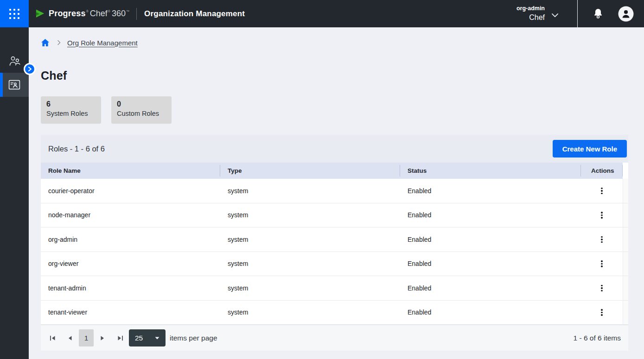 This screenshot has width=644, height=359. I want to click on custom-roles-card: 0 Custom Roles, so click(141, 110).